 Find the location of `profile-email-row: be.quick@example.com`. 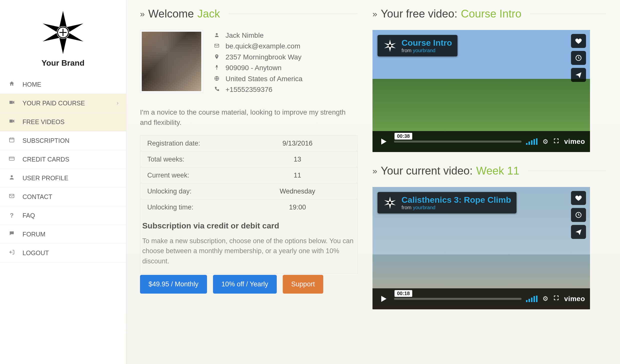

profile-email-row: be.quick@example.com is located at coordinates (258, 46).